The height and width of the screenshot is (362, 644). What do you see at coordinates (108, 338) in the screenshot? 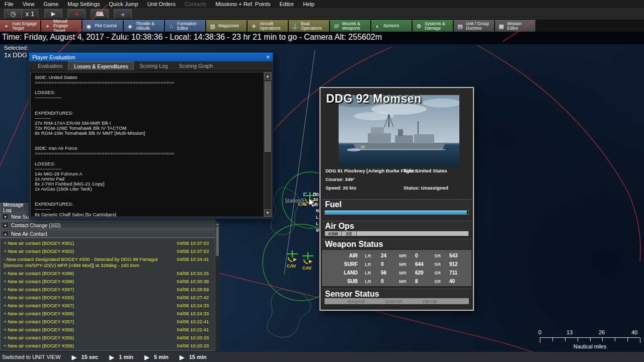
I see `message-row: + New air contact (BOGEY #255)04/08 10:2…` at bounding box center [108, 338].